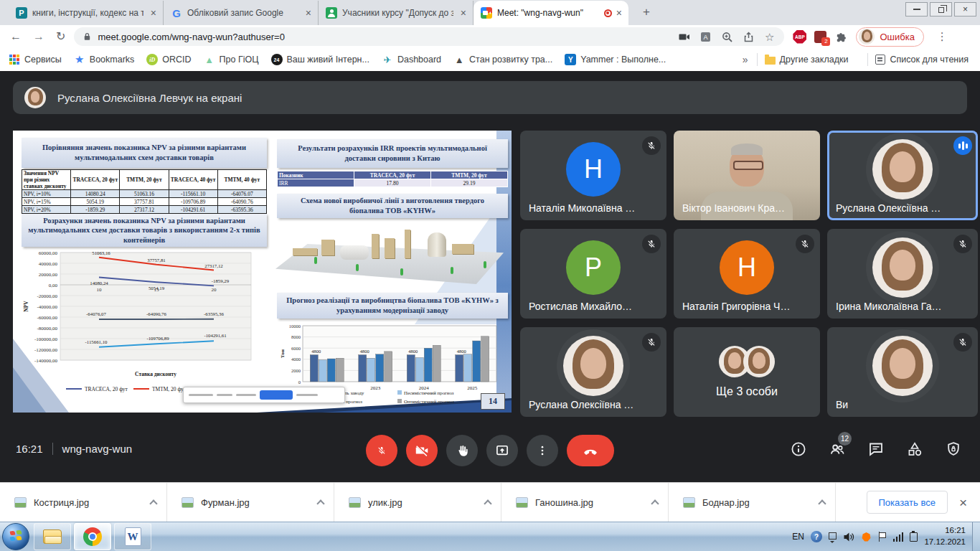 The image size is (980, 551). I want to click on avast-icon, so click(867, 537).